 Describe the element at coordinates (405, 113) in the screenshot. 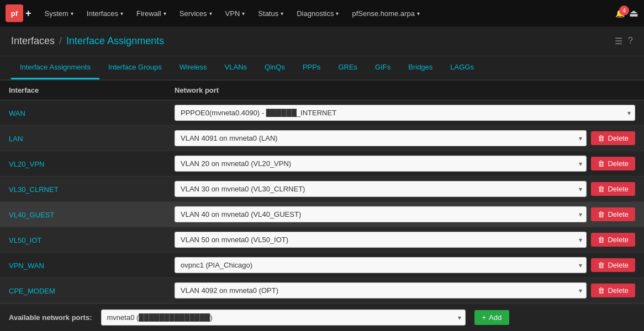

I see `port-select-wrap: PPPOE0(mvneta0.4090) - ██████_INTERNET▾` at that location.